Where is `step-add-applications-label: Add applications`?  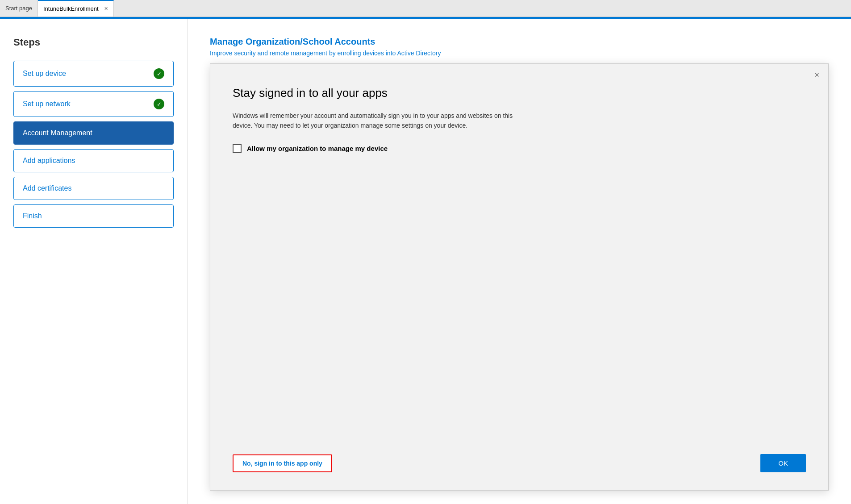
step-add-applications-label: Add applications is located at coordinates (49, 161).